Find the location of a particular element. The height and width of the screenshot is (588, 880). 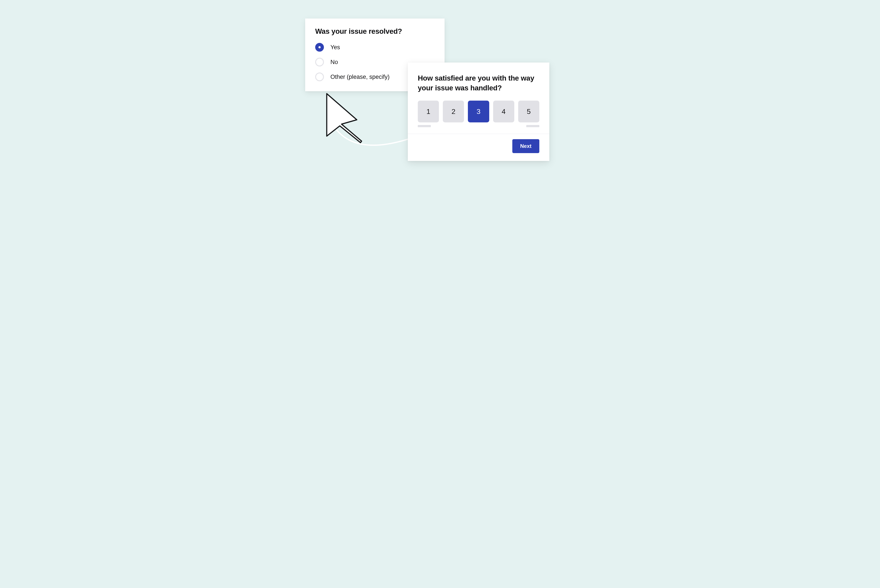

rating-button-5: 5 is located at coordinates (529, 111).